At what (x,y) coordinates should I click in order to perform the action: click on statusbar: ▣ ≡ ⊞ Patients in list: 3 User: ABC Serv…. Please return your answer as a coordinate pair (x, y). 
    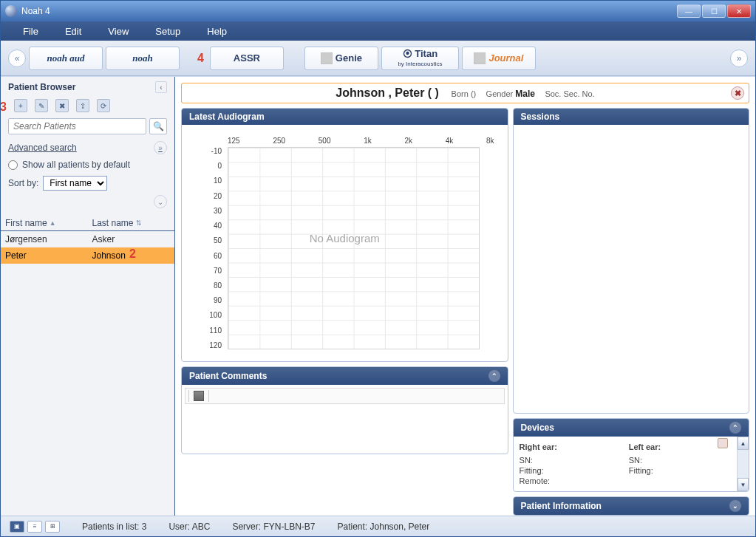
    Looking at the image, I should click on (378, 526).